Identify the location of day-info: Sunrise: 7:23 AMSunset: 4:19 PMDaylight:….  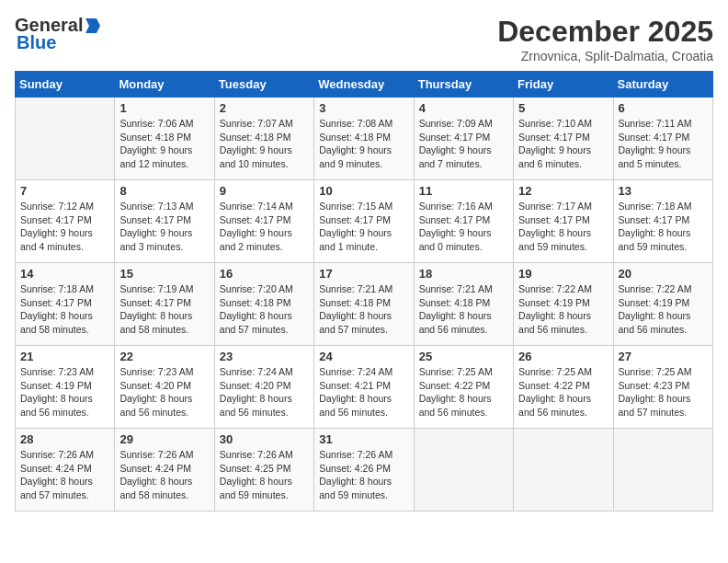
(64, 392).